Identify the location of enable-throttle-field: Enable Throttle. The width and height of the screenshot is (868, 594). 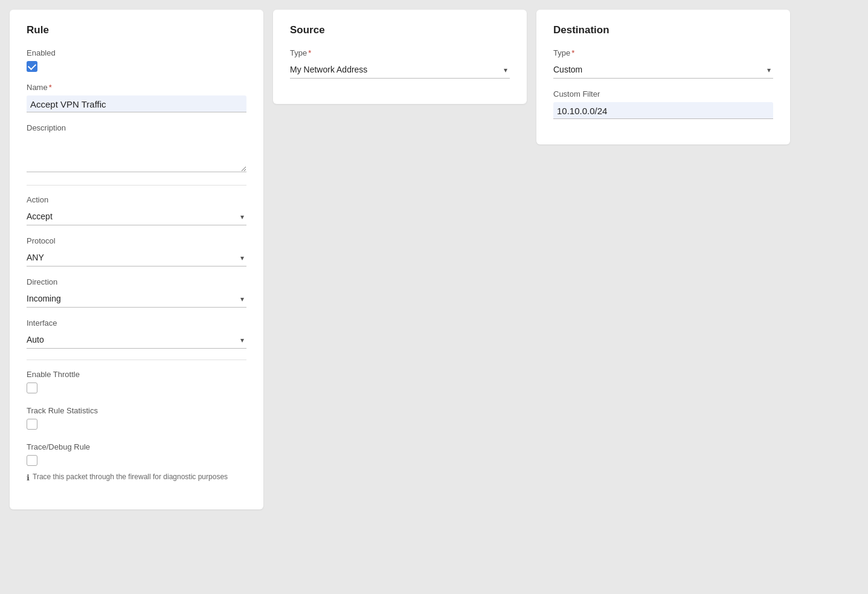
(137, 383).